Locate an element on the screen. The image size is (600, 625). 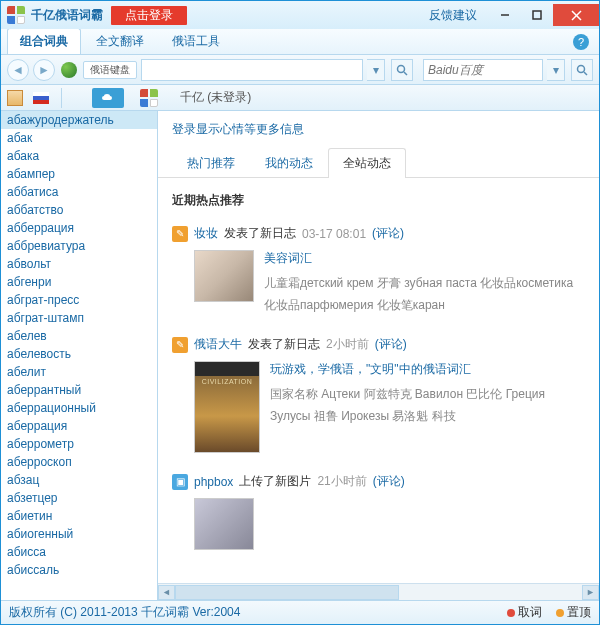
close-button is located at coordinates (576, 15).